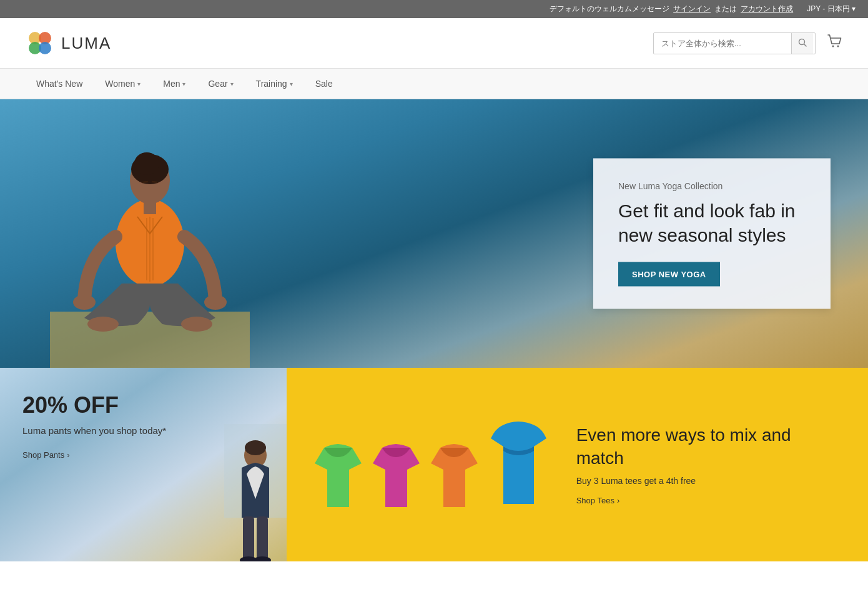 This screenshot has width=868, height=602. Describe the element at coordinates (455, 475) in the screenshot. I see `orange-tee` at that location.